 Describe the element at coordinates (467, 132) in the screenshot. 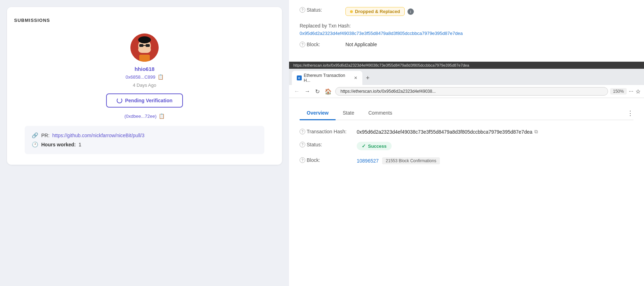

I see `txn-hash-detail-row: ? Transaction Hash: 0x95d6d2a2323d4ef490…` at that location.